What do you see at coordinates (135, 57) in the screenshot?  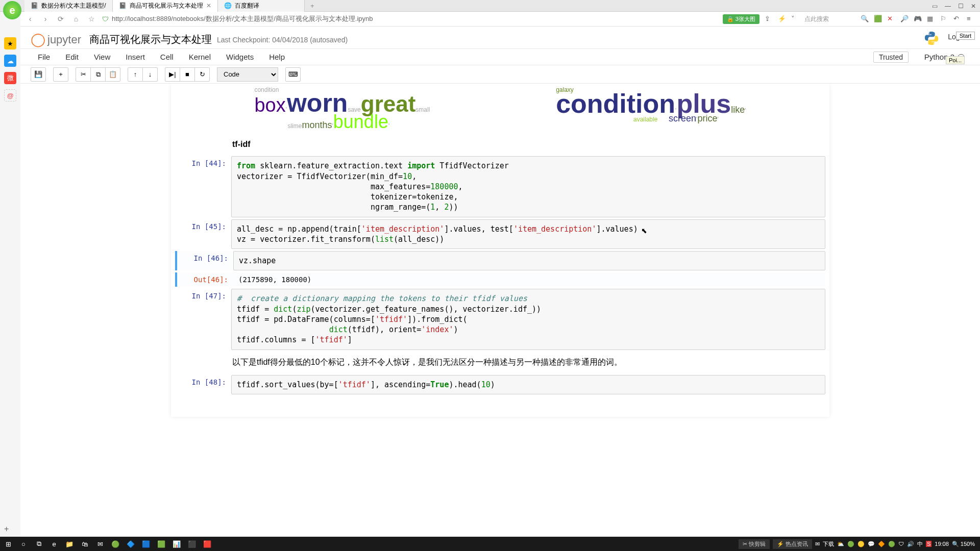 I see `menu-insert: Insert` at bounding box center [135, 57].